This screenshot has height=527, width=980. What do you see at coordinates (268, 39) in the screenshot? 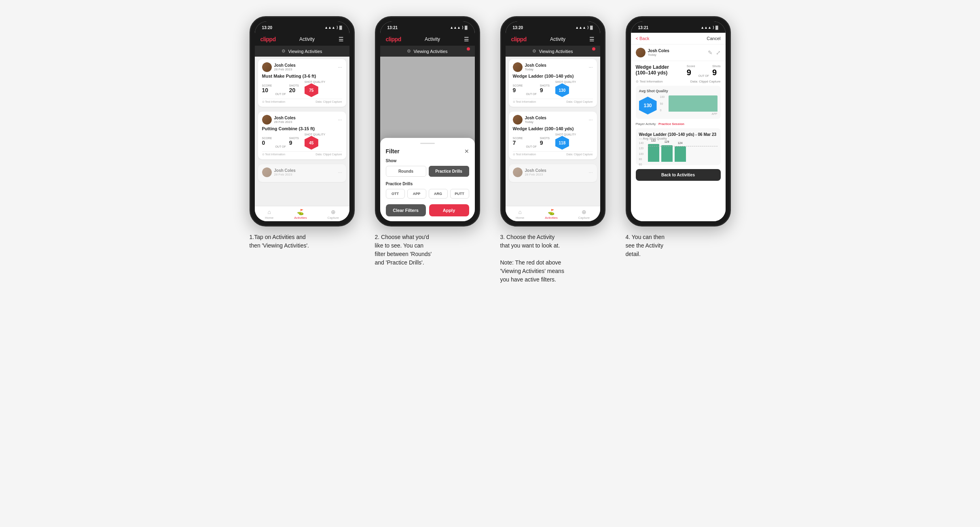
I see `app-logo-1: clippd` at bounding box center [268, 39].